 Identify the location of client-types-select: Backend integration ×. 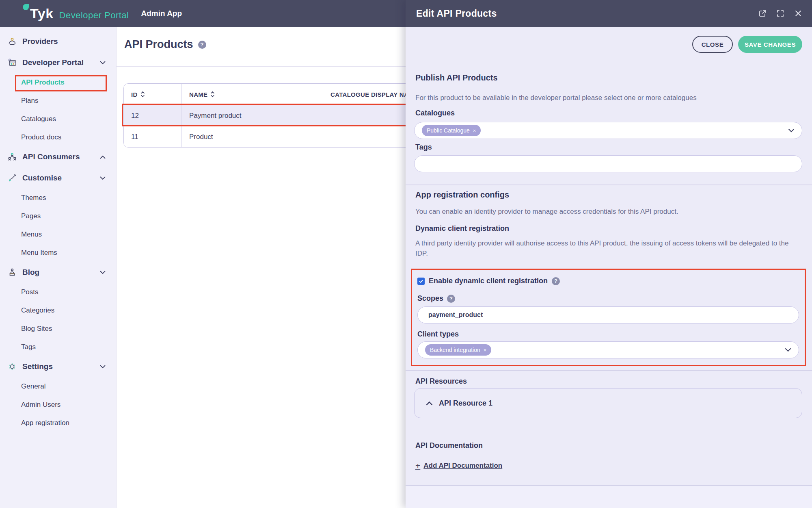
(608, 350).